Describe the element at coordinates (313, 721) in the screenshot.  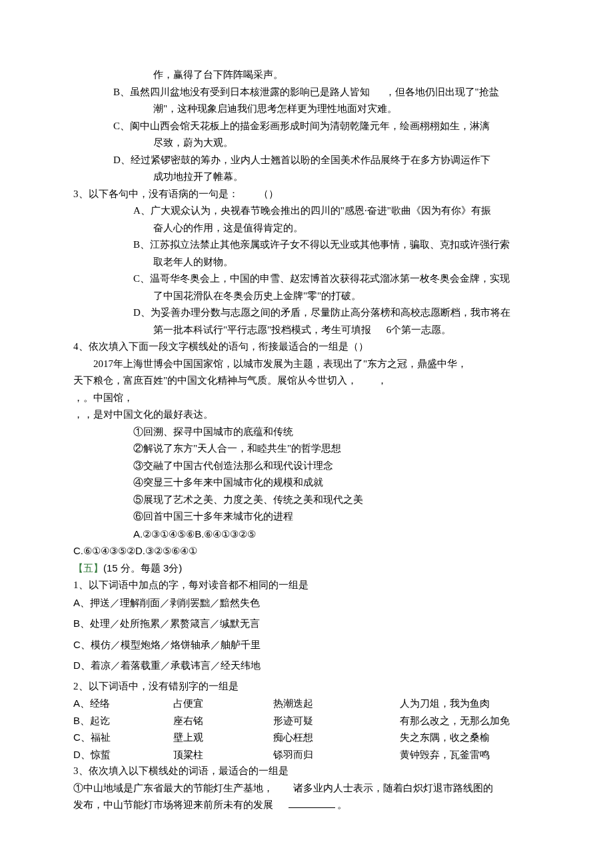
I see `s5-q2-b: B、起讫 座右铭 形迹可疑 有那么改之，无那么加免` at that location.